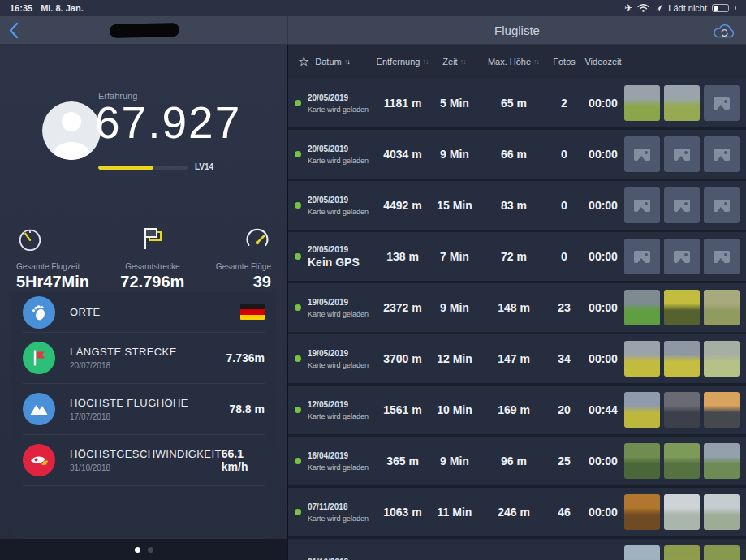 This screenshot has height=560, width=746. I want to click on column-label: Entfernung, so click(399, 62).